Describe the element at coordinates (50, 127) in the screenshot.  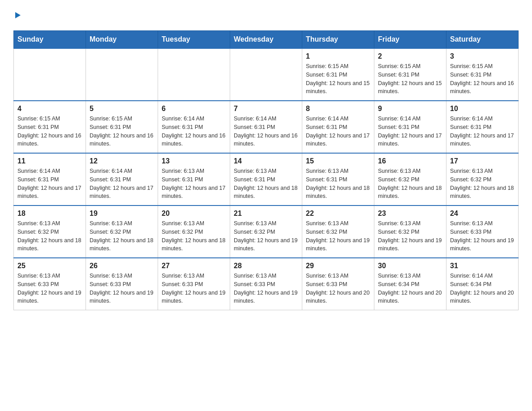
I see `calendar-cell: 4Sunrise: 6:15 AMSunset: 6:31 PMDaylight…` at that location.